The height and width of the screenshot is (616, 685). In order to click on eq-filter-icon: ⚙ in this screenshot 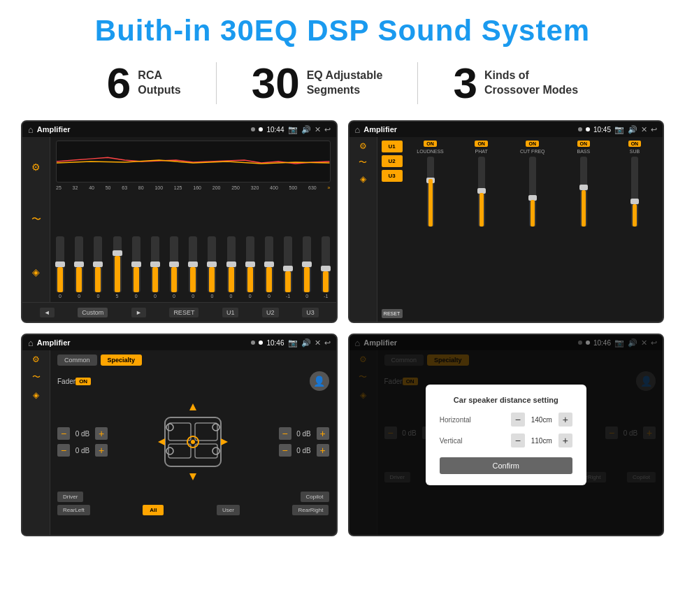, I will do `click(36, 167)`.